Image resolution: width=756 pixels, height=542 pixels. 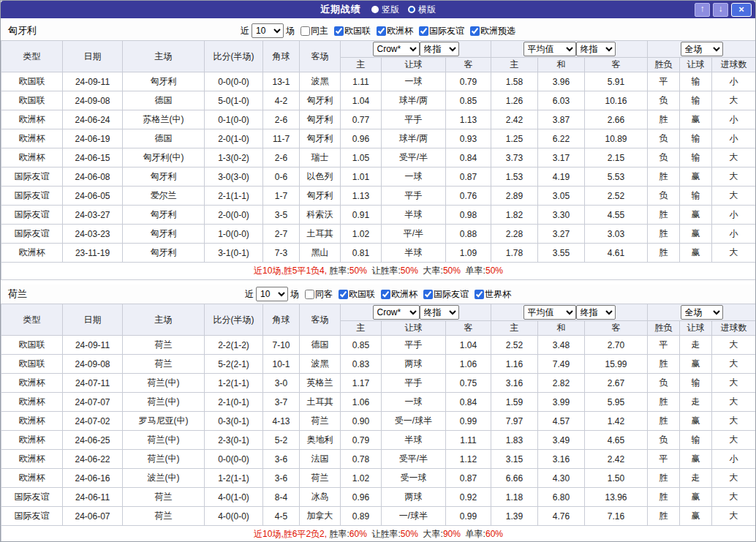 I want to click on cell-away-team: 以色列, so click(x=320, y=177).